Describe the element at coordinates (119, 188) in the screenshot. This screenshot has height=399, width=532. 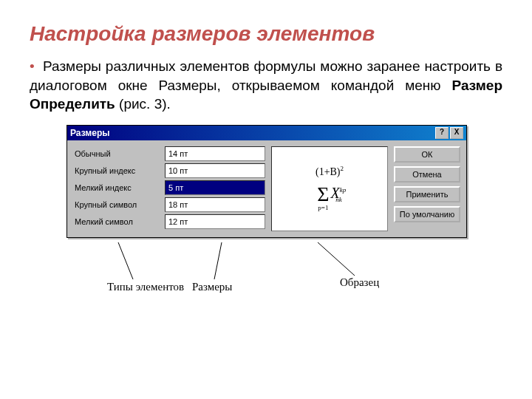
I see `field-label: Мелкий индекс` at that location.